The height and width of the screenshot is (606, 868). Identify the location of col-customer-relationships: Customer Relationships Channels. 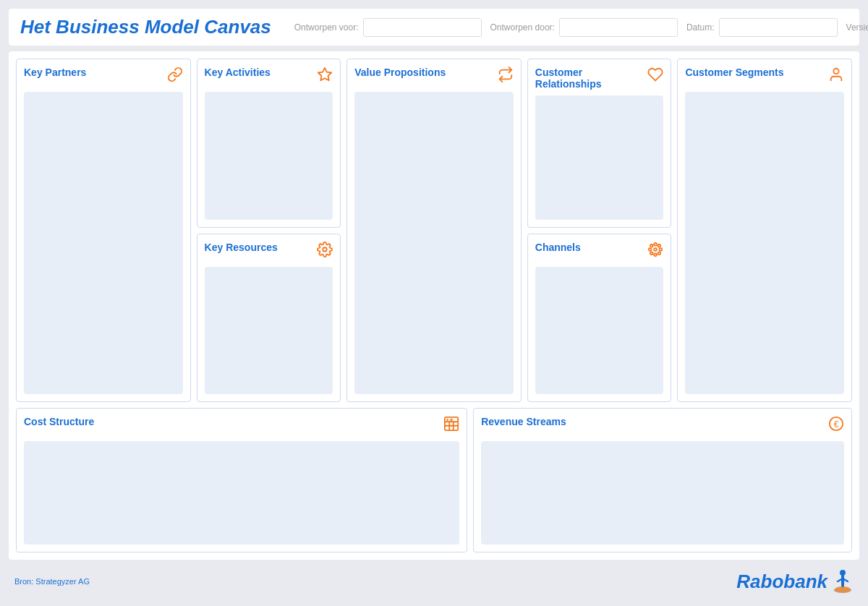
(600, 230).